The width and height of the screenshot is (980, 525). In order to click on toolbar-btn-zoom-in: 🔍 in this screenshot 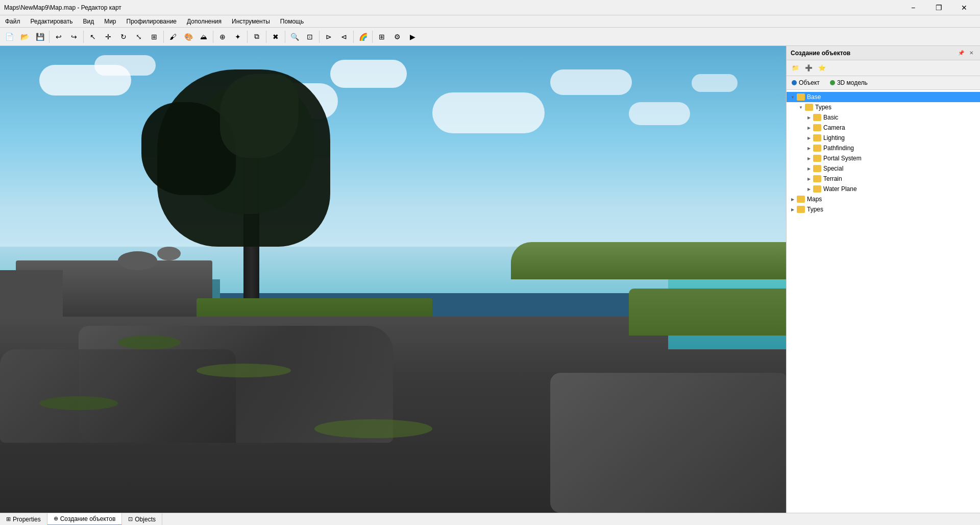, I will do `click(295, 37)`.